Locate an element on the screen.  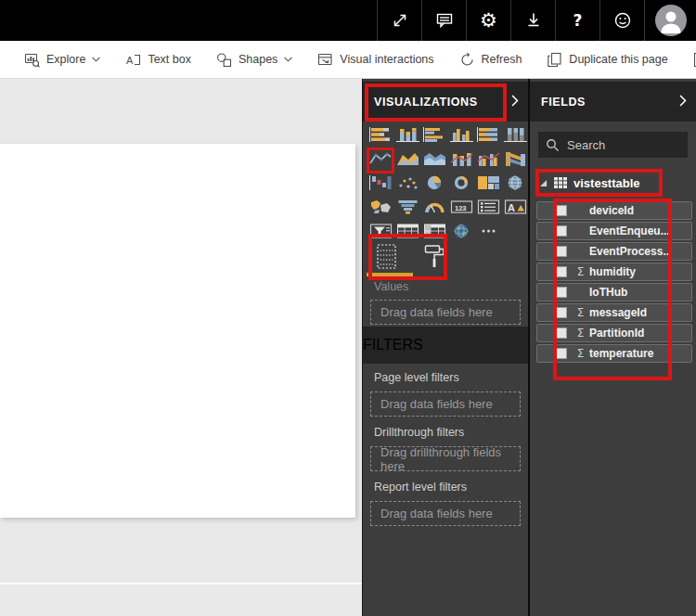
explore-label: Explore is located at coordinates (66, 59).